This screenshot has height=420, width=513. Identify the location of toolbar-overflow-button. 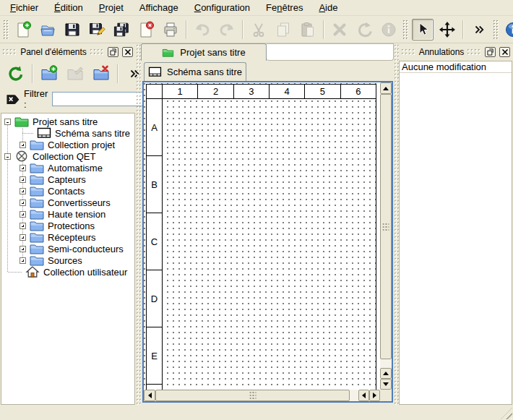
(479, 30).